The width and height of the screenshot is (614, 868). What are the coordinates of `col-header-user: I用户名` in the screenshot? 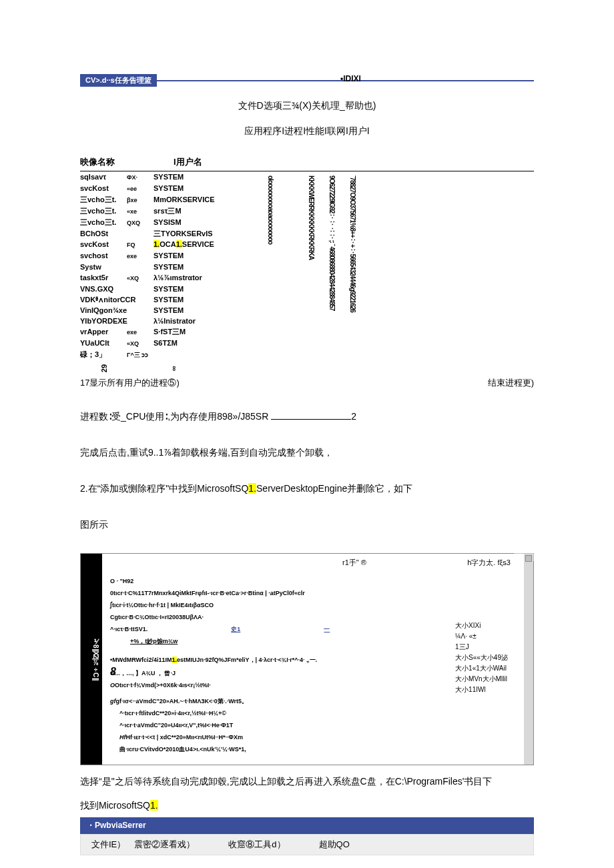 It's located at (220, 162).